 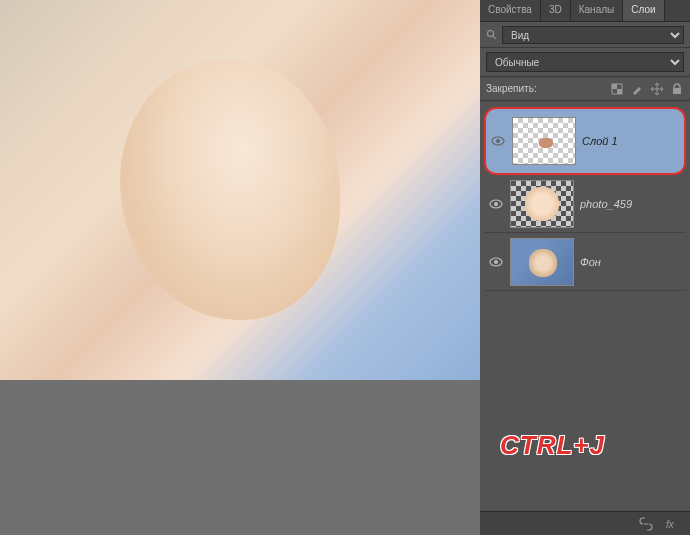 What do you see at coordinates (585, 89) in the screenshot?
I see `lock-row: Закрепить:` at bounding box center [585, 89].